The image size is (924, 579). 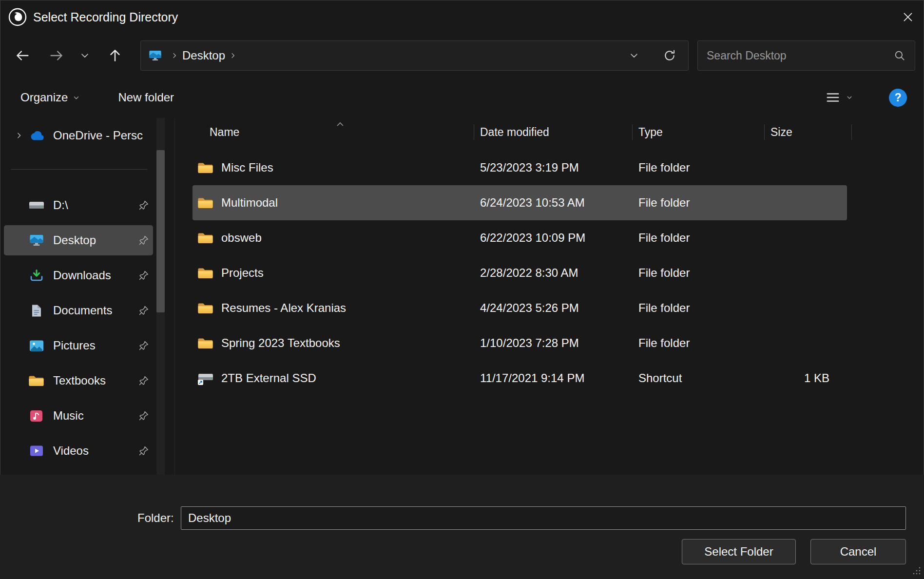 I want to click on window-title: Select Recording Directory, so click(x=105, y=18).